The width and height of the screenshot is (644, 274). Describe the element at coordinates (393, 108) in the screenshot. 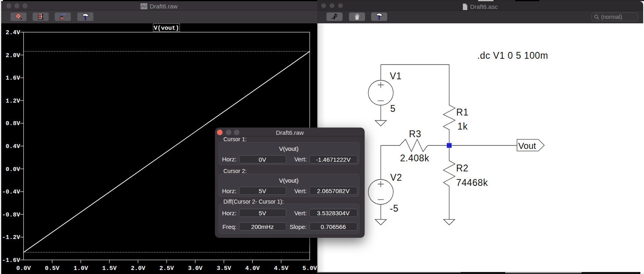

I see `svg-text: 5` at that location.